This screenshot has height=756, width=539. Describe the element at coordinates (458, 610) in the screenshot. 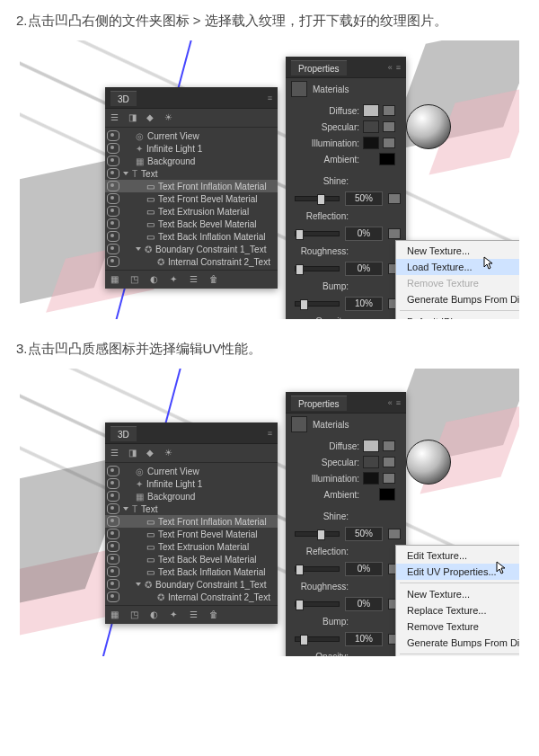

I see `menu-replace-texture: Replace Texture...` at that location.